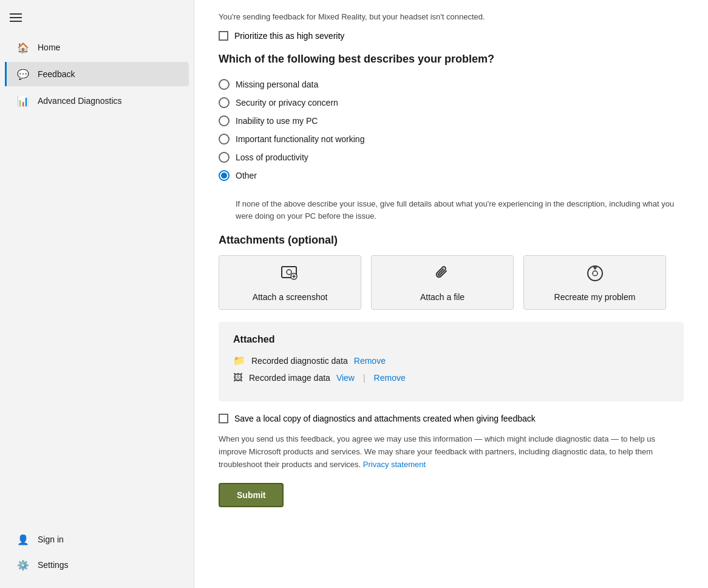 The image size is (708, 588). Describe the element at coordinates (251, 495) in the screenshot. I see `submit-button: Submit` at that location.